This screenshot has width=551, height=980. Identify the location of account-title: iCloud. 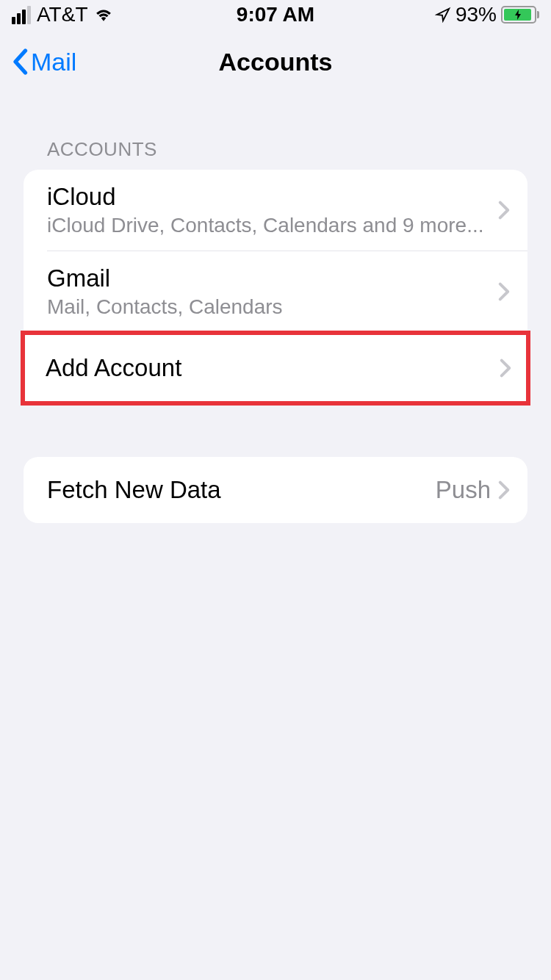
(273, 197).